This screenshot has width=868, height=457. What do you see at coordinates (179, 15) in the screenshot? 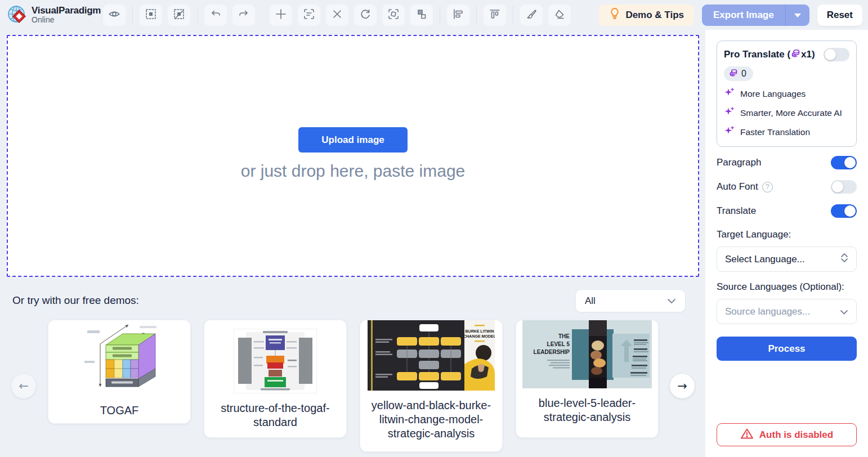
I see `deselect-area-icon` at bounding box center [179, 15].